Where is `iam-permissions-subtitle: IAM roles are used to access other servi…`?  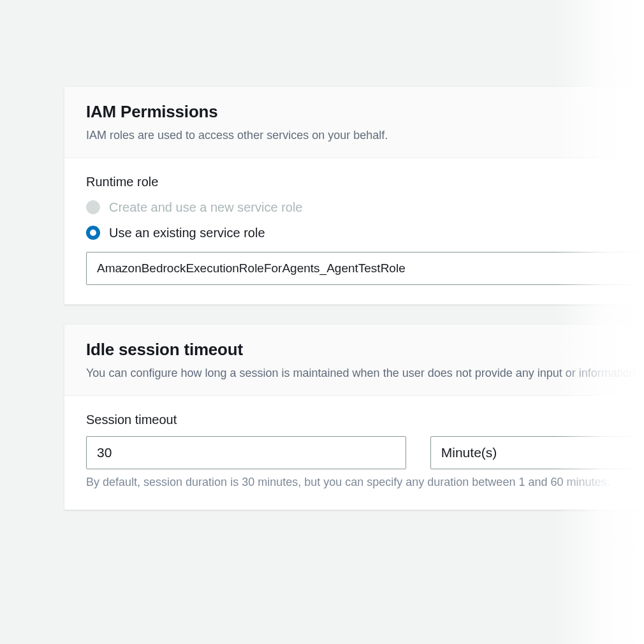 iam-permissions-subtitle: IAM roles are used to access other servi… is located at coordinates (365, 135).